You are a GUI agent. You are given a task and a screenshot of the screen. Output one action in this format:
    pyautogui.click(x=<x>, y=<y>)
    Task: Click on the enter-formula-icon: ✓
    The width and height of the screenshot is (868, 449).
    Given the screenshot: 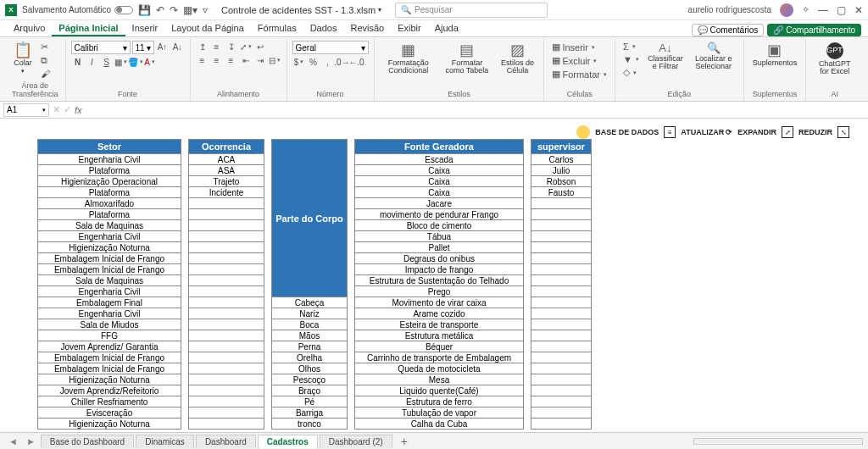 What is the action you would take?
    pyautogui.click(x=68, y=110)
    